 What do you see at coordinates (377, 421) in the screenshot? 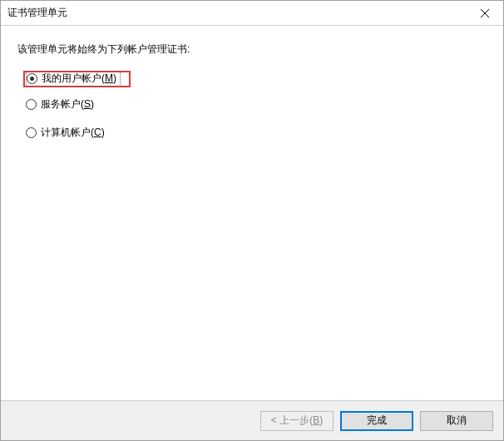
I see `finish-button: 完成` at bounding box center [377, 421].